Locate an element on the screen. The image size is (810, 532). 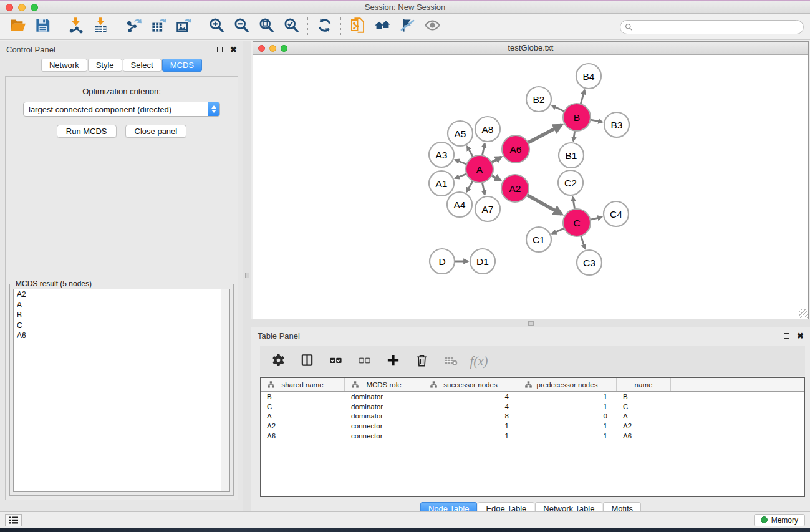
resize-grip-icon is located at coordinates (803, 314).